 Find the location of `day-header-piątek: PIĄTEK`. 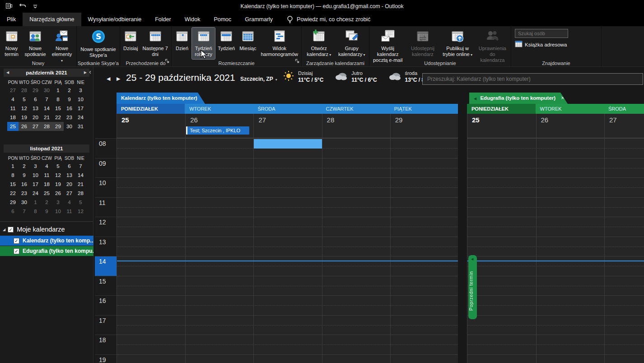

day-header-piątek: PIĄTEK is located at coordinates (424, 109).